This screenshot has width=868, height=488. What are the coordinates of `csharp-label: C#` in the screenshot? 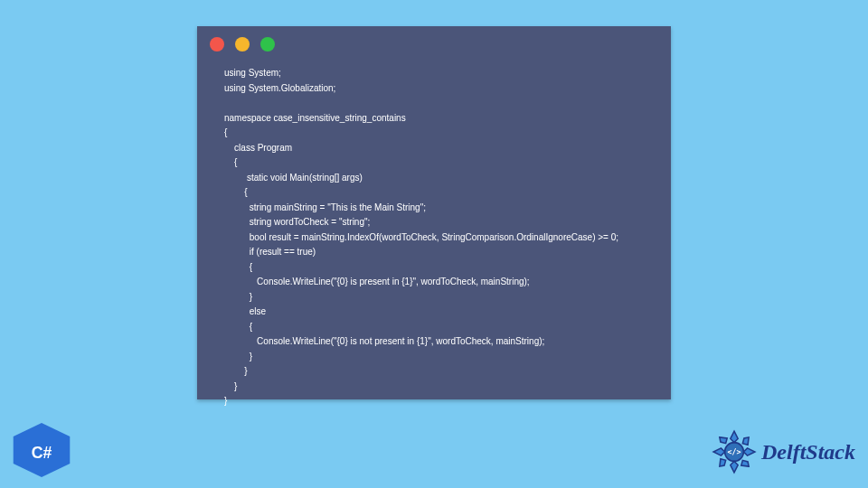 It's located at (42, 453).